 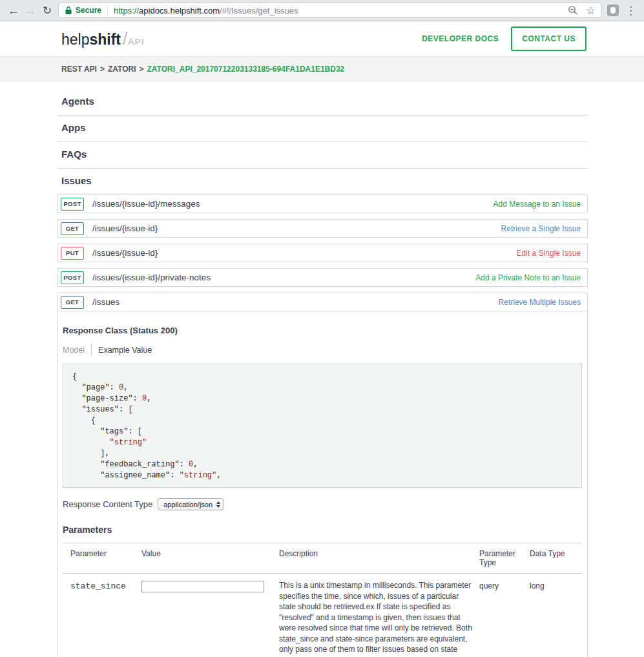 I want to click on developer-docs-link: DEVELOPER DOCS, so click(x=460, y=39).